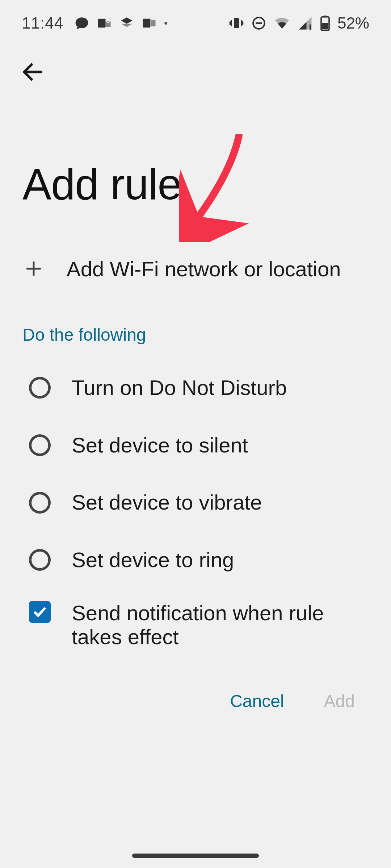 The height and width of the screenshot is (868, 391). What do you see at coordinates (353, 23) in the screenshot?
I see `battery-percentage: 52%` at bounding box center [353, 23].